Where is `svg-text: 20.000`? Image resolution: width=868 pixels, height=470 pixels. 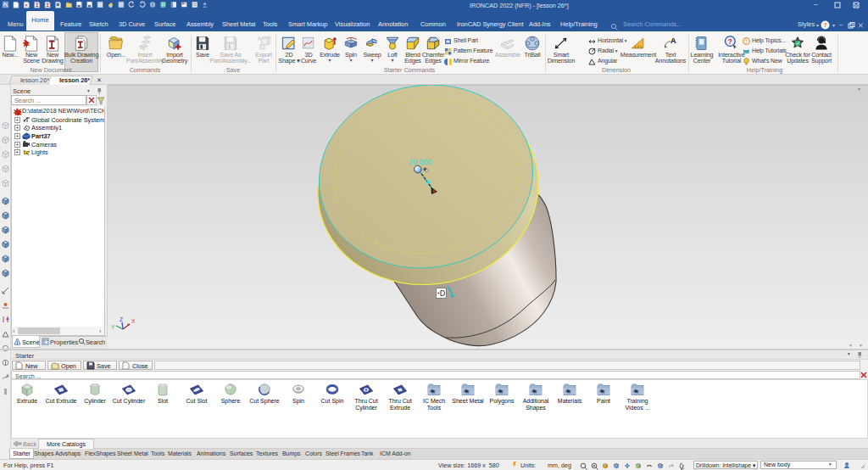 svg-text: 20.000 is located at coordinates (420, 162).